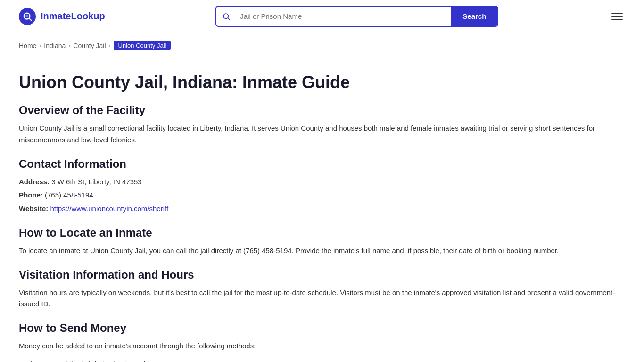  I want to click on search-container: Search, so click(357, 16).